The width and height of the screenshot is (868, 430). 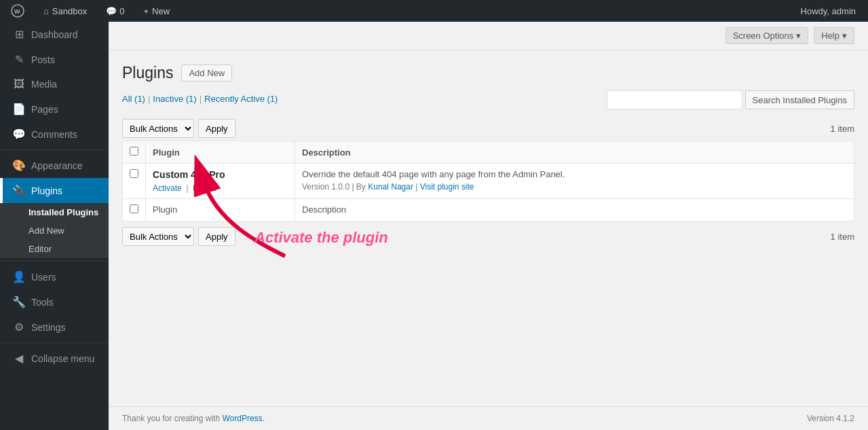 What do you see at coordinates (575, 211) in the screenshot?
I see `footer-description-cell: Description` at bounding box center [575, 211].